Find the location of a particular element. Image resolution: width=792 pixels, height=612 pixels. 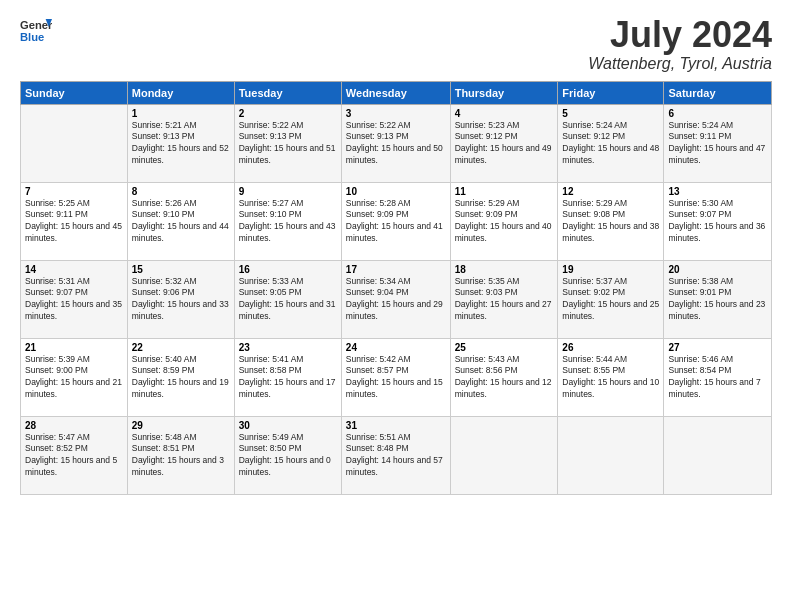

sunset-text: Sunset: 8:56 PM is located at coordinates (486, 370).